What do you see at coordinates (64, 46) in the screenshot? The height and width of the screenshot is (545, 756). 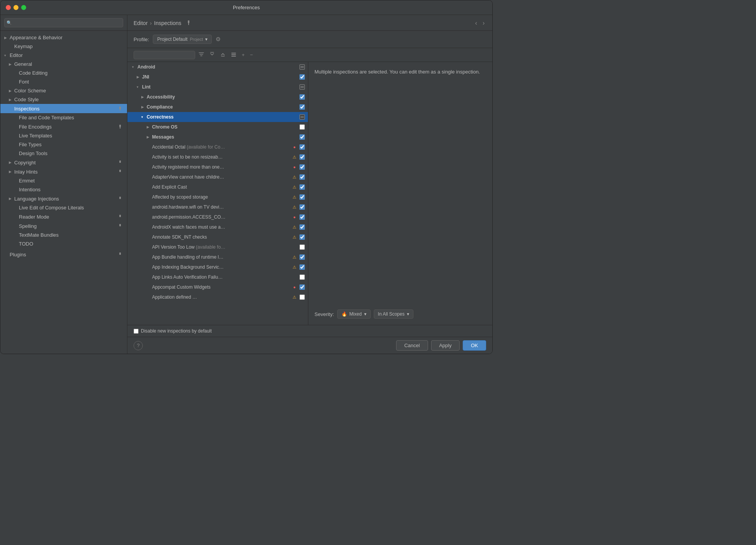 I see `sidebar-item-keymap: Keymap` at bounding box center [64, 46].